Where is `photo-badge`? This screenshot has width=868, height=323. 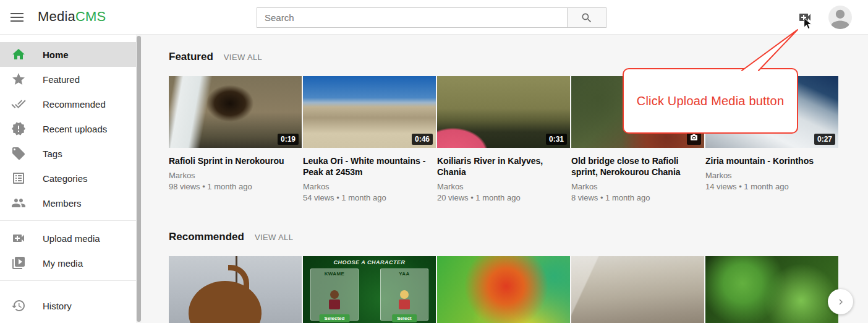 photo-badge is located at coordinates (694, 139).